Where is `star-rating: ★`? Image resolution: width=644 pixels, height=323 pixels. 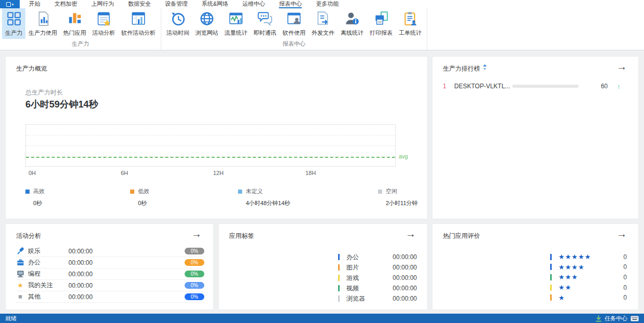
star-rating: ★ is located at coordinates (591, 298).